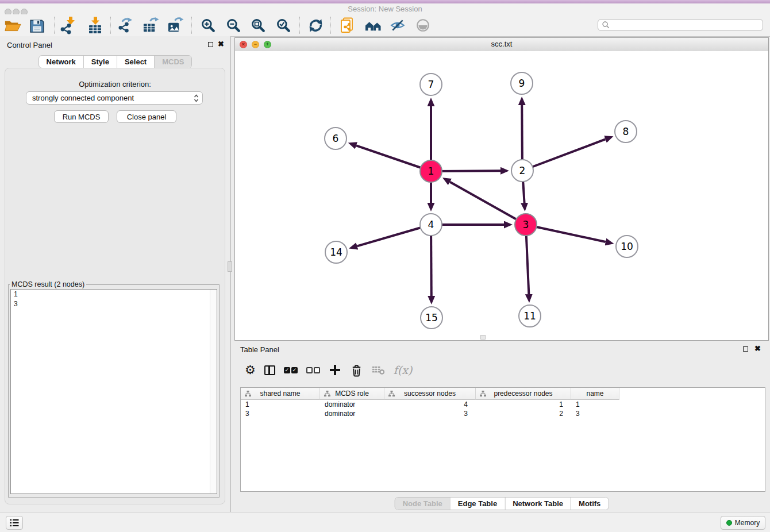  Describe the element at coordinates (61, 62) in the screenshot. I see `tab-network: Network` at that location.